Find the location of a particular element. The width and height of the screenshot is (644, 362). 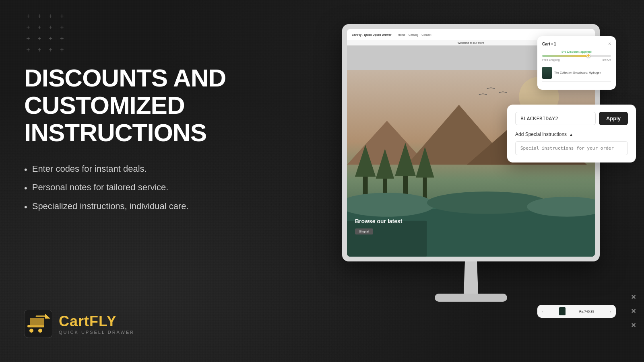

cart-next-arrow: → is located at coordinates (610, 311).